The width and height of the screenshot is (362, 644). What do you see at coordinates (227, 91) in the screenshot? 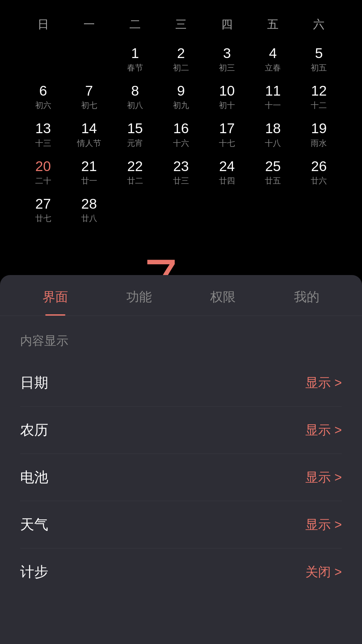
I see `calendar-day-number: 10` at bounding box center [227, 91].